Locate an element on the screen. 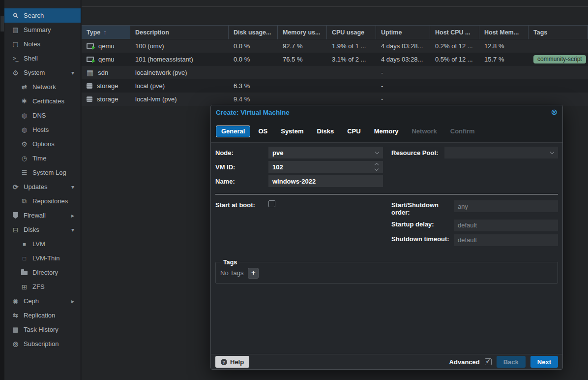 This screenshot has height=380, width=588. resource-pool-label: Resource Pool: is located at coordinates (418, 153).